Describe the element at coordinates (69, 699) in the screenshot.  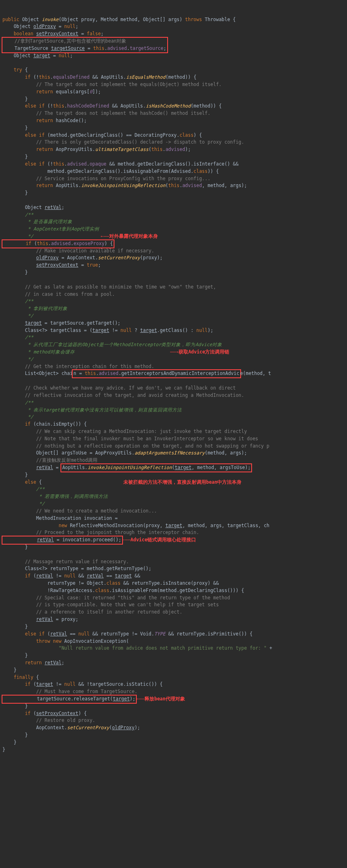
I see `box-releasetarget: targetSource.releaseTarget(target);` at that location.